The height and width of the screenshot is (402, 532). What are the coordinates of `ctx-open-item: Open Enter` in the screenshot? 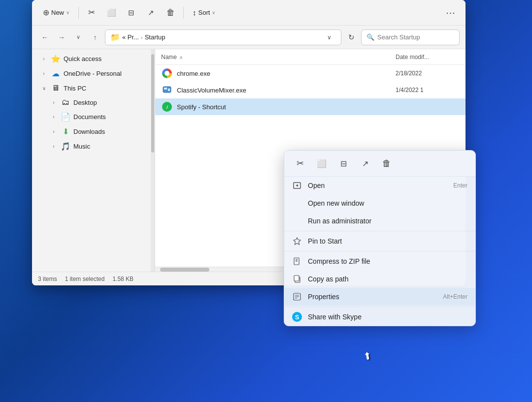 It's located at (380, 186).